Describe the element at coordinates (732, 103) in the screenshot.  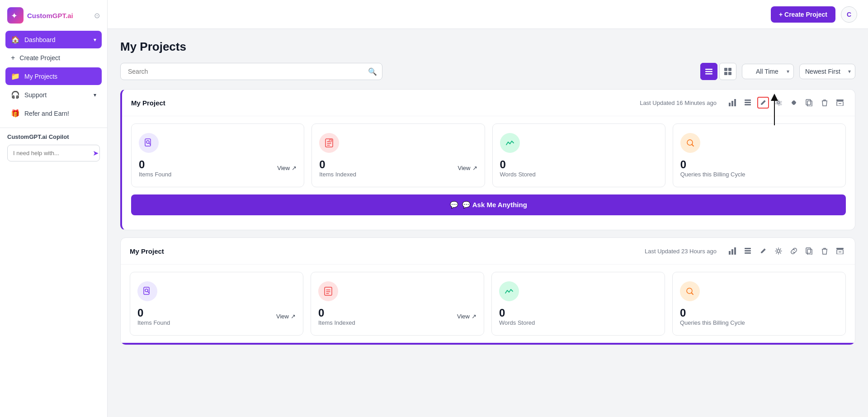
I see `stats-icon` at that location.